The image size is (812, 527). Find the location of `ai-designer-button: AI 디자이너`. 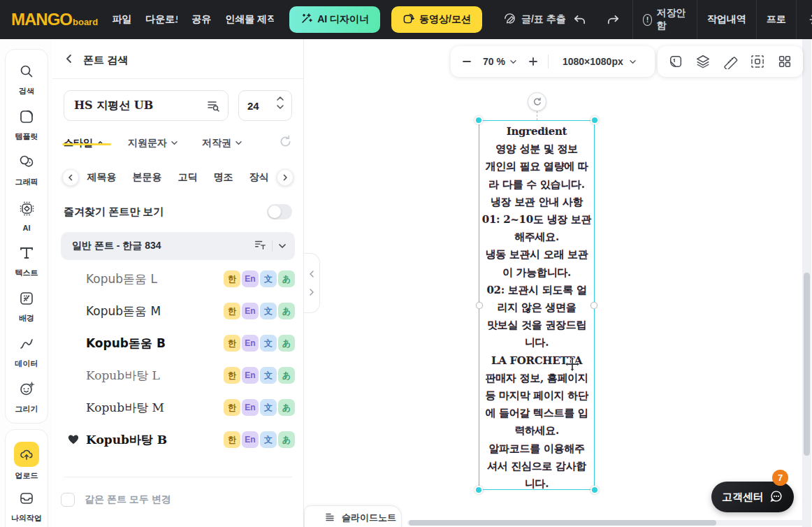

ai-designer-button: AI 디자이너 is located at coordinates (335, 20).